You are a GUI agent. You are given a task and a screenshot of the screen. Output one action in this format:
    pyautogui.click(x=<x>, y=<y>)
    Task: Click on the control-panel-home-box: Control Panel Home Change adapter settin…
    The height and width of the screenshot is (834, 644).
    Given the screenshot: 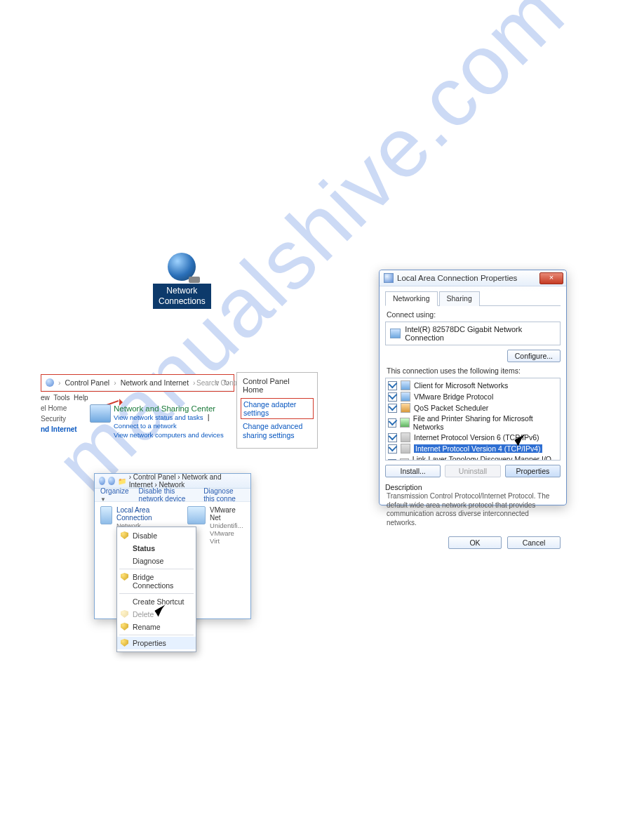 What is the action you would take?
    pyautogui.click(x=277, y=410)
    